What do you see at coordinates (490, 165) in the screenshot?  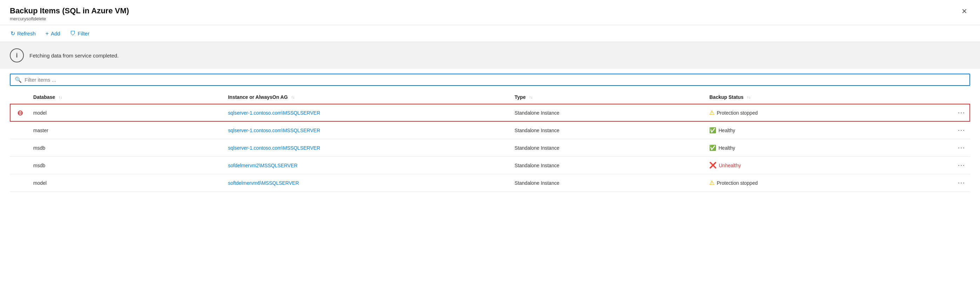 I see `table-row: msdbsofdelmervm2\MSSQLSERVERStandalone I…` at bounding box center [490, 165].